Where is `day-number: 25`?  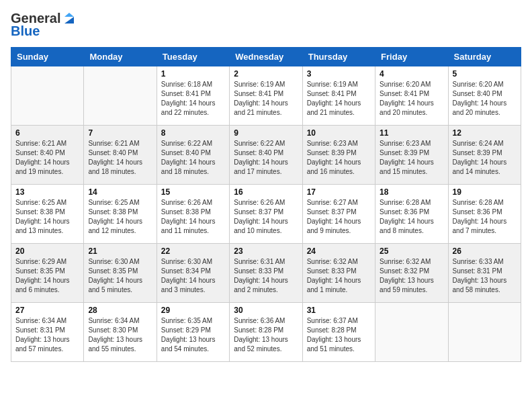
day-number: 25 is located at coordinates (411, 251).